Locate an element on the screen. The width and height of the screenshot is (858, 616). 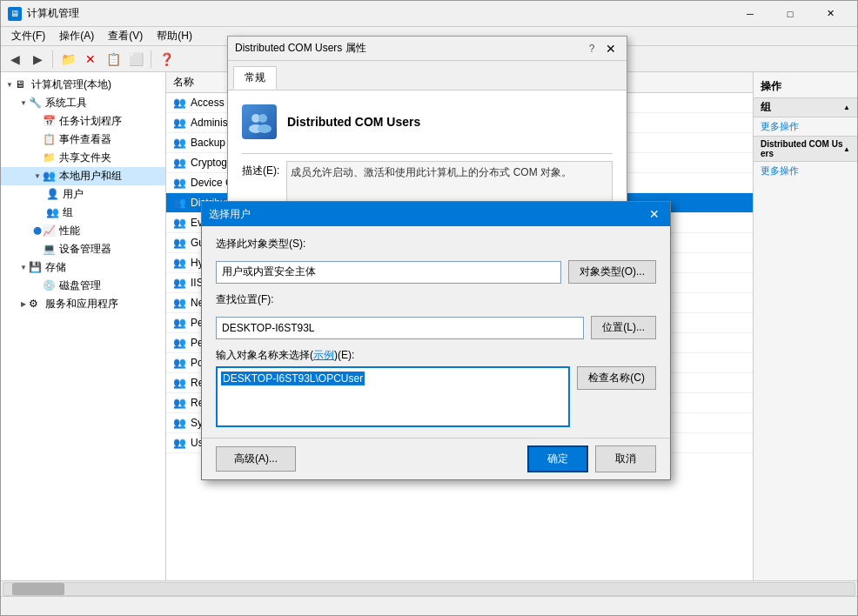
select-user-title-bar: 选择用户 ✕ is located at coordinates (436, 214).